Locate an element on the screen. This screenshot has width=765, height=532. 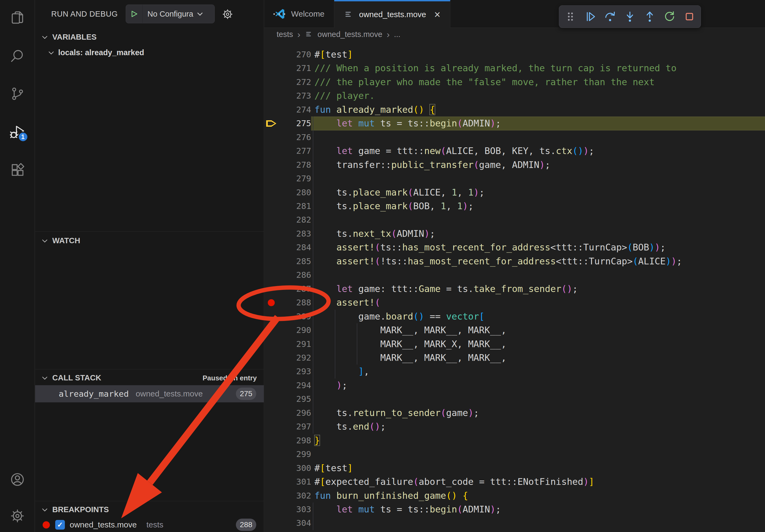
code-line: 281 ts.place_mark(BOB, 1, 1); is located at coordinates (514, 206).